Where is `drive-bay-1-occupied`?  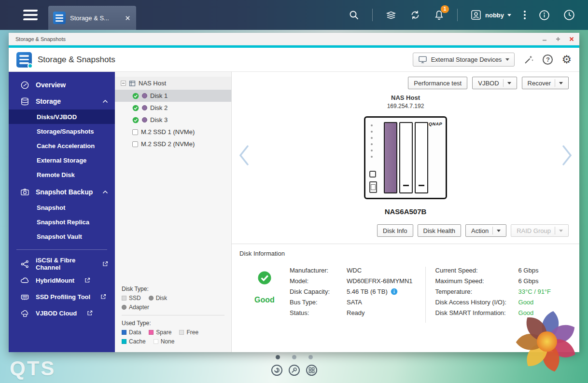 drive-bay-1-occupied is located at coordinates (391, 158).